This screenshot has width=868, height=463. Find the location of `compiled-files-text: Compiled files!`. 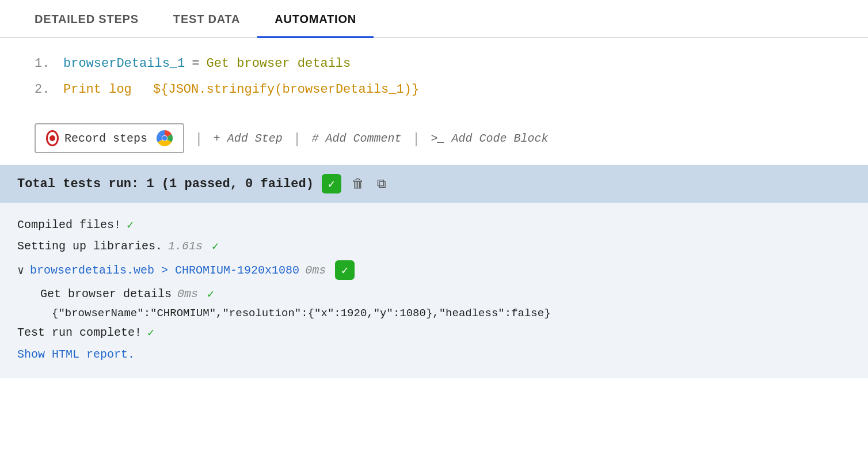

compiled-files-text: Compiled files! is located at coordinates (69, 225).